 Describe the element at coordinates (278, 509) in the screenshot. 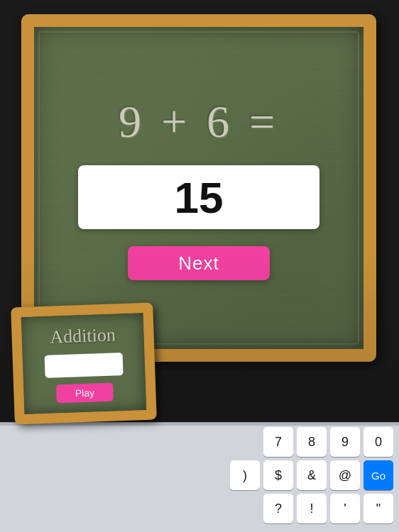

I see `key-question: ?` at that location.